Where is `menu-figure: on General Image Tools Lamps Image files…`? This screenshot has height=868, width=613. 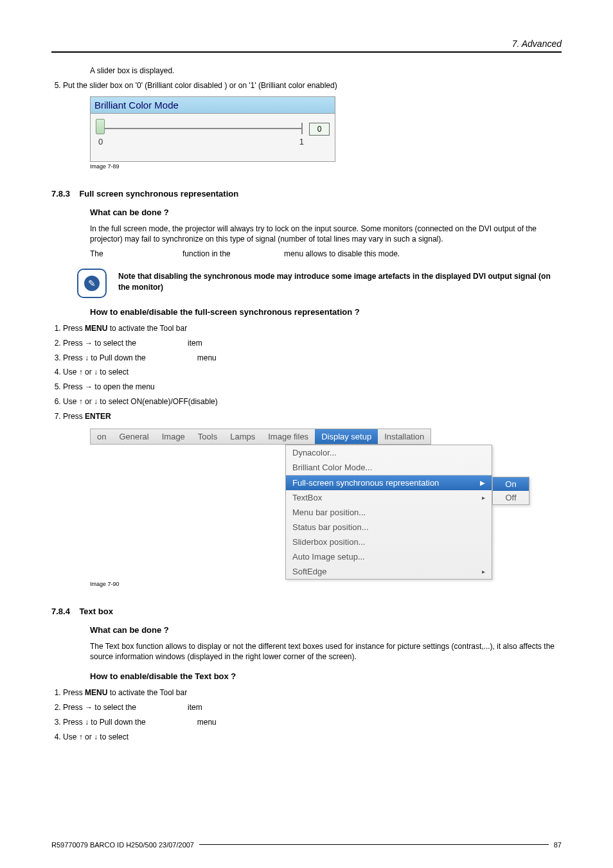 menu-figure: on General Image Tools Lamps Image files… is located at coordinates (326, 437).